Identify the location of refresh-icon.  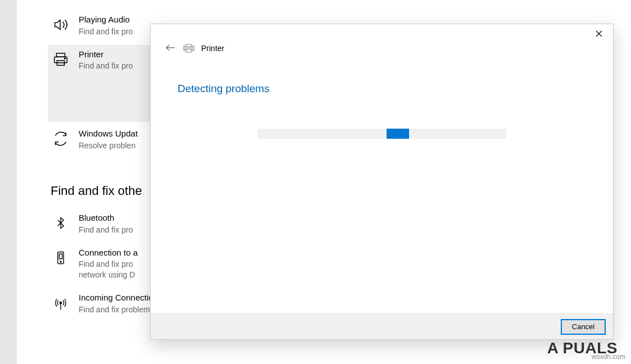
(61, 139).